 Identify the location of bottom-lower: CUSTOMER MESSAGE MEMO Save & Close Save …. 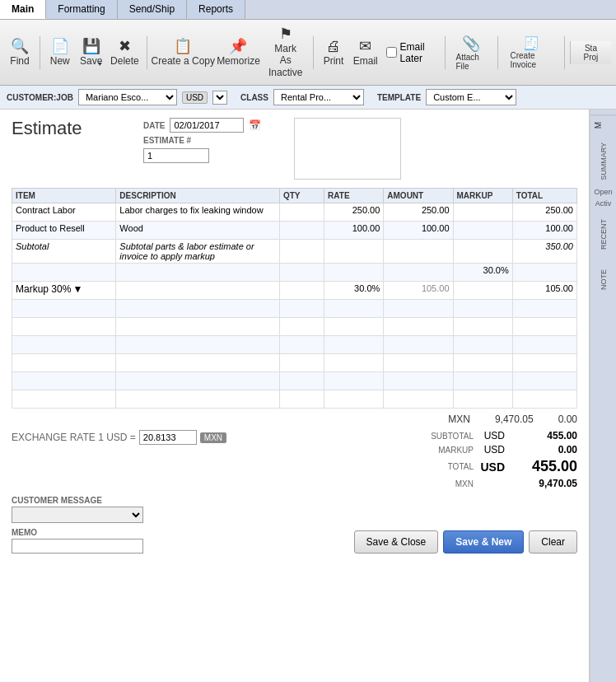
(295, 525).